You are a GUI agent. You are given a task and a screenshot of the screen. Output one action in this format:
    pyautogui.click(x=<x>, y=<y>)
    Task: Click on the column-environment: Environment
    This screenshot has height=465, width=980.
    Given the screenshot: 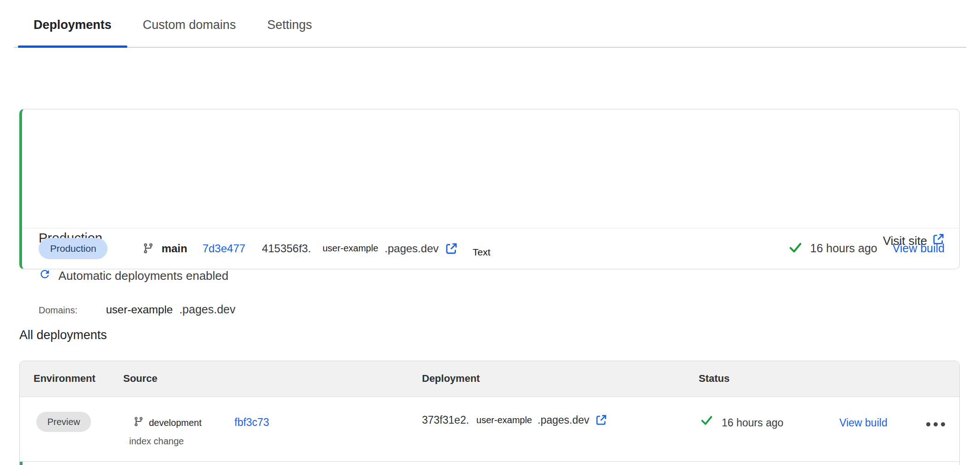 What is the action you would take?
    pyautogui.click(x=64, y=379)
    